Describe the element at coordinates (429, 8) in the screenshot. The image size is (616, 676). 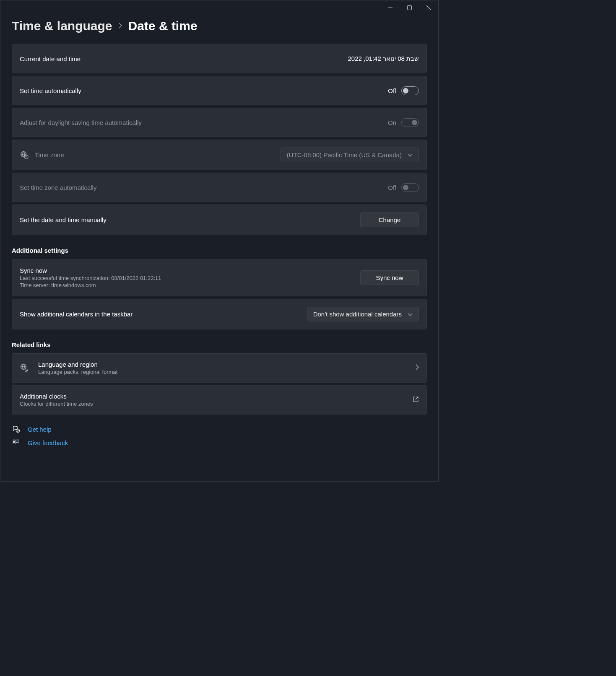
I see `close-button` at that location.